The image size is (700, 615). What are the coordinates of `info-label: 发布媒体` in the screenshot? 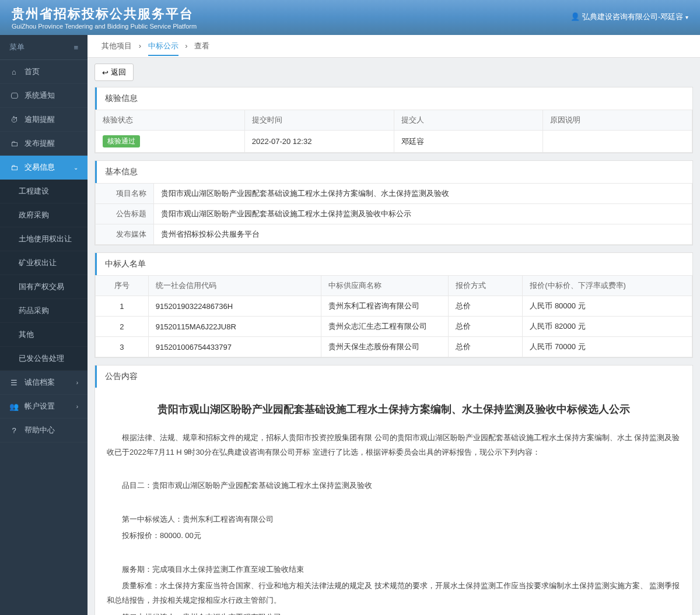 It's located at (125, 234).